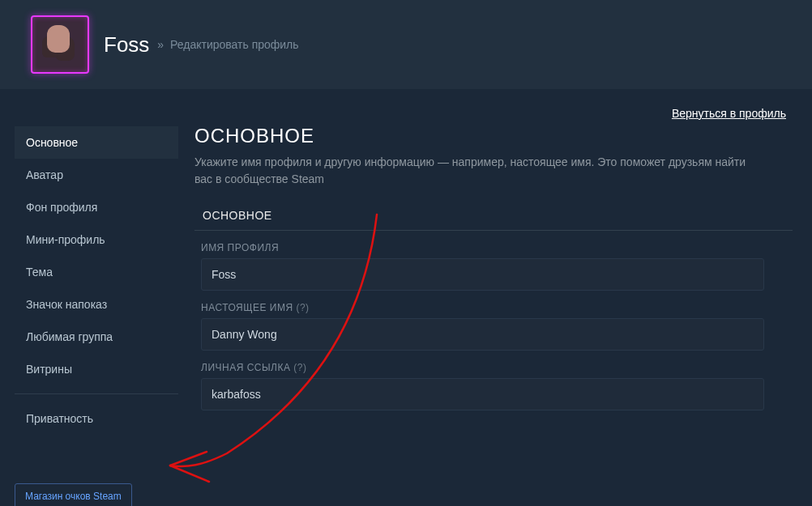 The height and width of the screenshot is (506, 812). Describe the element at coordinates (483, 274) in the screenshot. I see `input-profile-name` at that location.